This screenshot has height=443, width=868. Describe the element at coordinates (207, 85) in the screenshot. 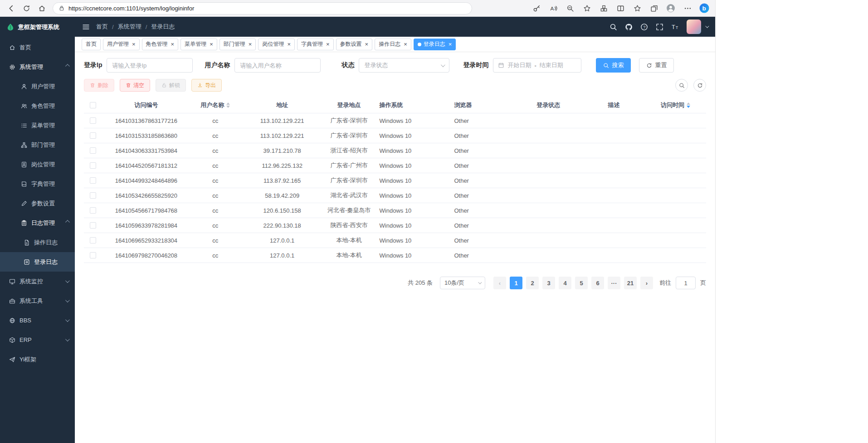

I see `export-button: 导出` at that location.